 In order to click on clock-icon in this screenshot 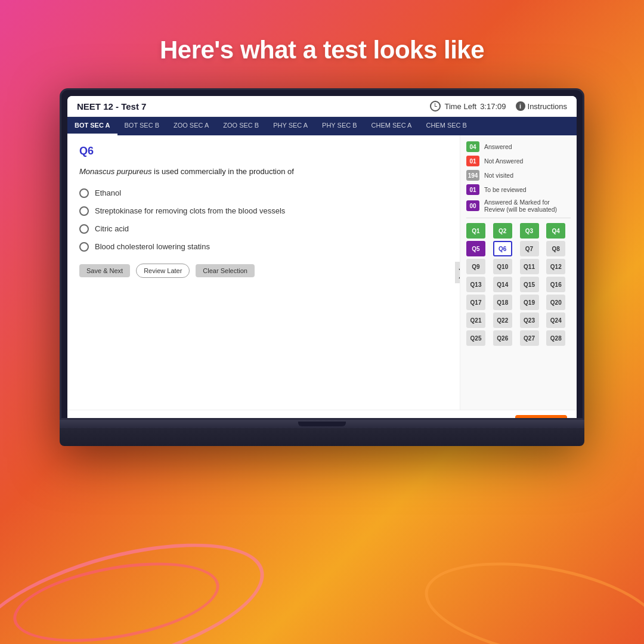, I will do `click(435, 106)`.